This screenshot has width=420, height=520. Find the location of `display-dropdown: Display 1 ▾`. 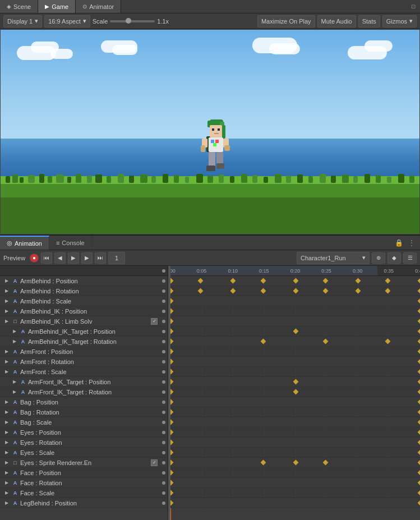

display-dropdown: Display 1 ▾ is located at coordinates (22, 21).